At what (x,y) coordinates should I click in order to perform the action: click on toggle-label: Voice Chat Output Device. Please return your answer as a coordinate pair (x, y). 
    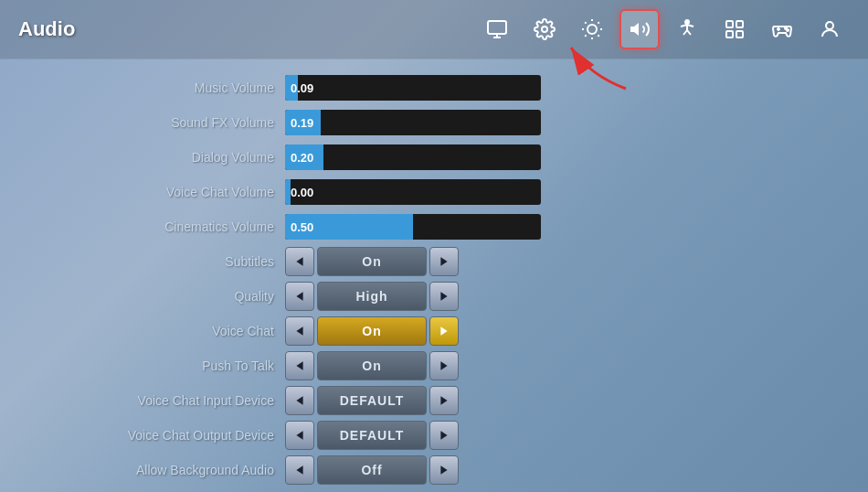
    Looking at the image, I should click on (174, 435).